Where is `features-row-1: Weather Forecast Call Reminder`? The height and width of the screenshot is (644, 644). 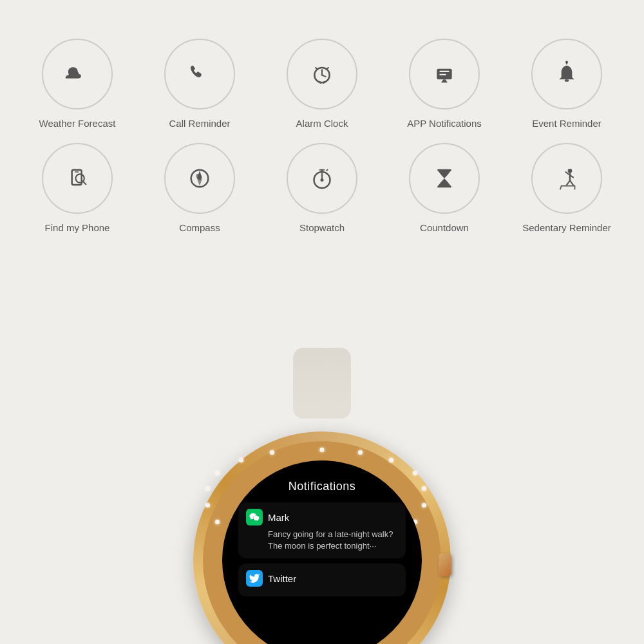
features-row-1: Weather Forecast Call Reminder is located at coordinates (322, 84).